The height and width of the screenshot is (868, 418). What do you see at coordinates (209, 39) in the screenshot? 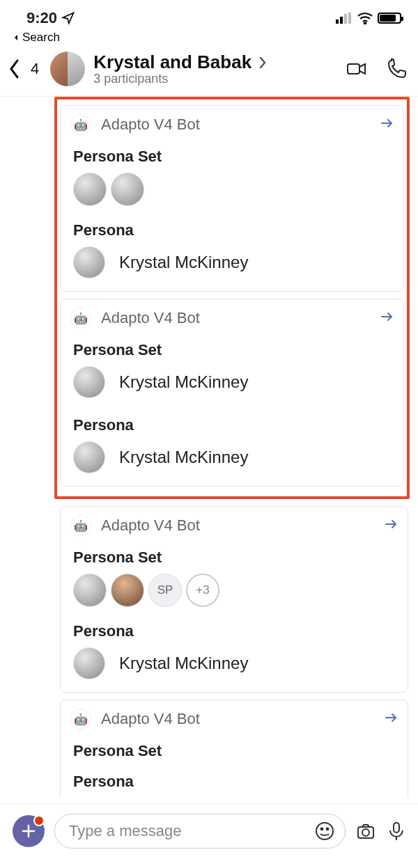
I see `back-to-search: Search` at bounding box center [209, 39].